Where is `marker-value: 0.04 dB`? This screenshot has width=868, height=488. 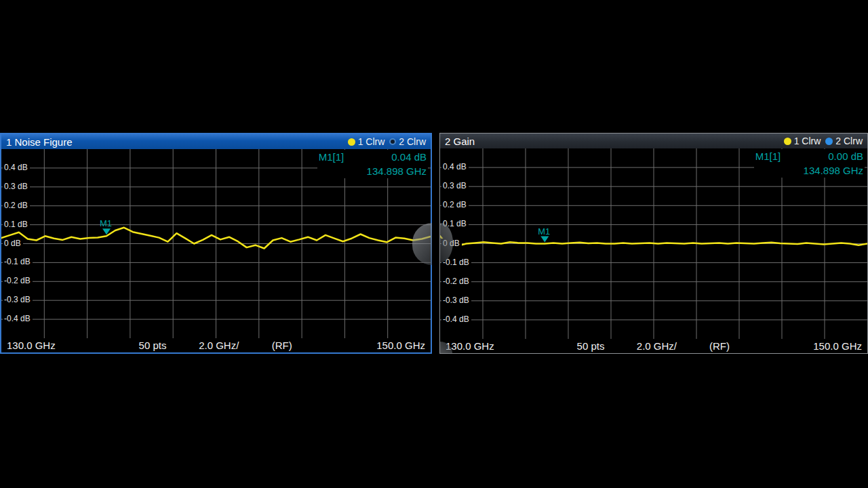
marker-value: 0.04 dB is located at coordinates (409, 157).